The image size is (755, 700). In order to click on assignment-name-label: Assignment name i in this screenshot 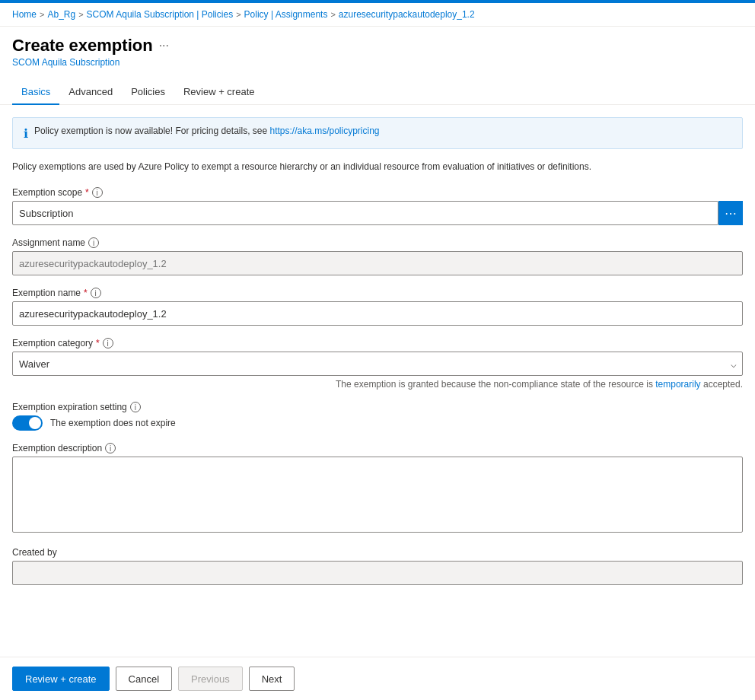, I will do `click(378, 243)`.